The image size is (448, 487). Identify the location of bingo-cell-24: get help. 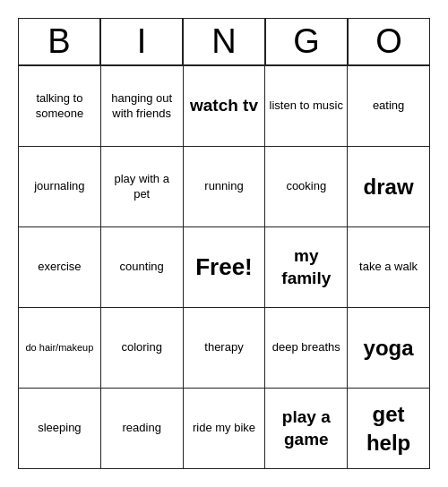
(389, 429).